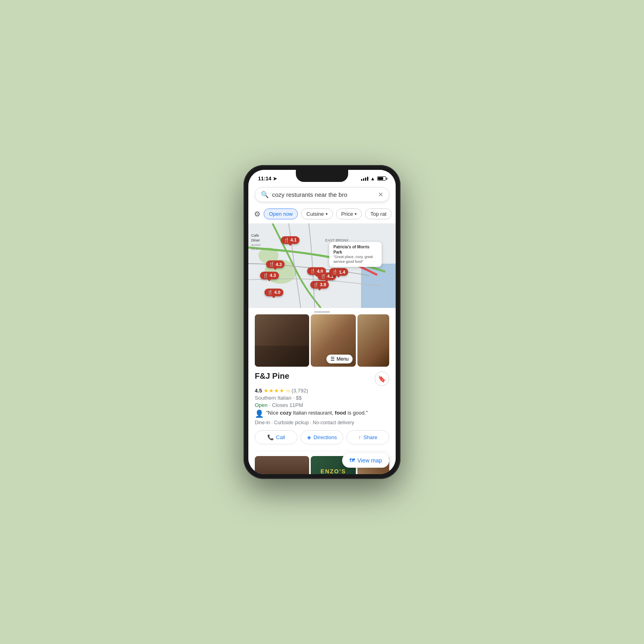 Image resolution: width=644 pixels, height=644 pixels. What do you see at coordinates (281, 437) in the screenshot?
I see `call-label: Call` at bounding box center [281, 437].